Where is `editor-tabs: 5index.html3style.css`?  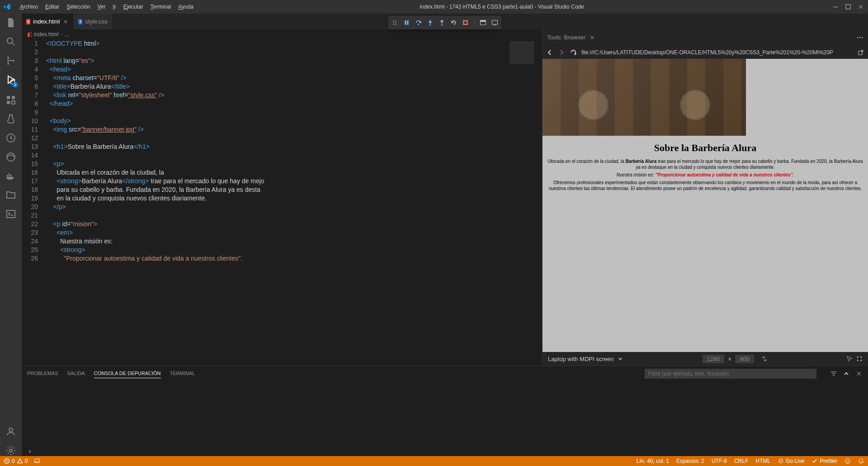
editor-tabs: 5index.html3style.css is located at coordinates (445, 22).